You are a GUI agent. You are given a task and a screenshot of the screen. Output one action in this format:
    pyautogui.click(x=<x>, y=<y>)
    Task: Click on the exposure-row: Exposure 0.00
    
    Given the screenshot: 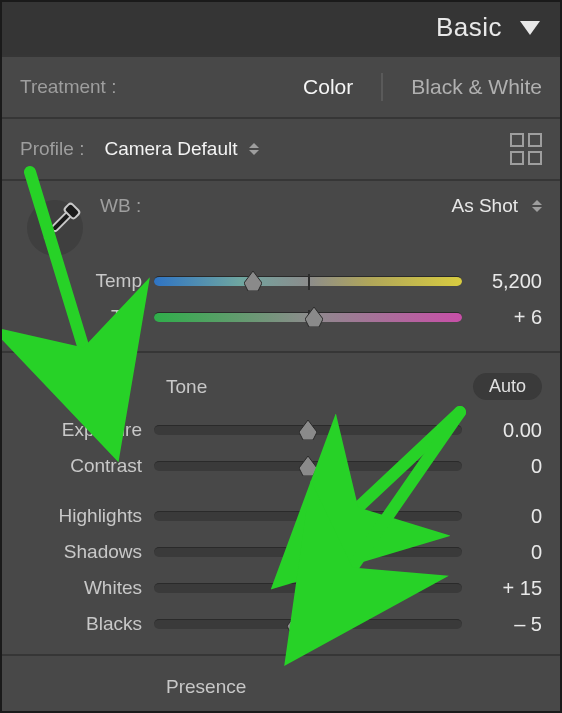 What is the action you would take?
    pyautogui.click(x=281, y=430)
    